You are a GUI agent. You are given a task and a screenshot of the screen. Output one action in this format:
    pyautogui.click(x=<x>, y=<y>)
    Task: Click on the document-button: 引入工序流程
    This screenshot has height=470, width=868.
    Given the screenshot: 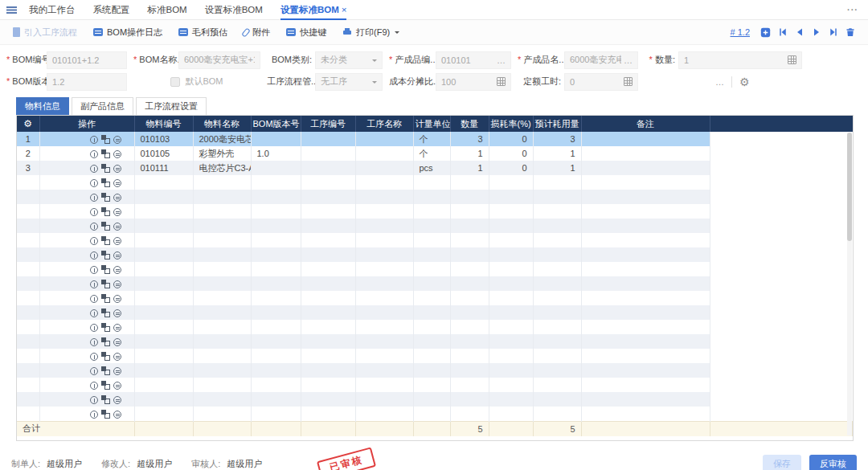 What is the action you would take?
    pyautogui.click(x=45, y=32)
    